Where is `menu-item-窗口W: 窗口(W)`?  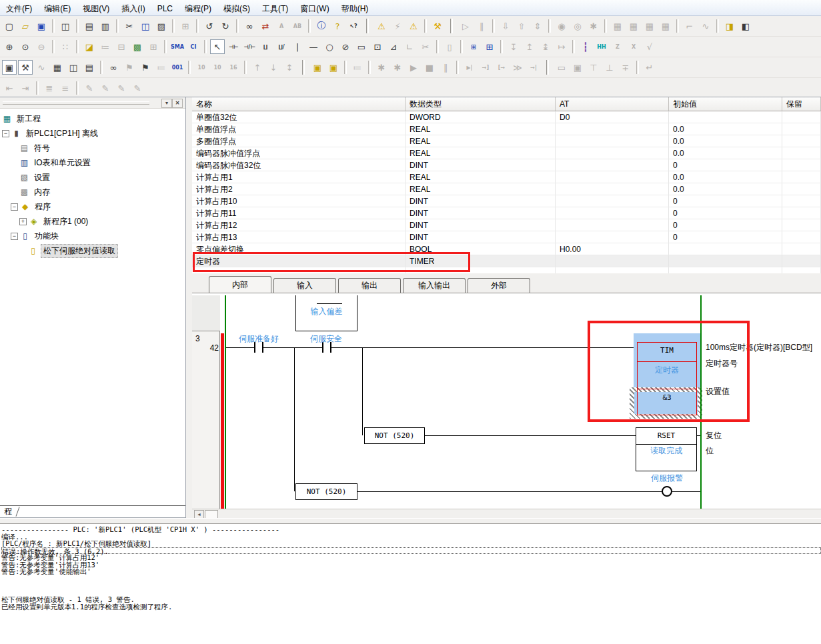 menu-item-窗口W: 窗口(W) is located at coordinates (315, 9).